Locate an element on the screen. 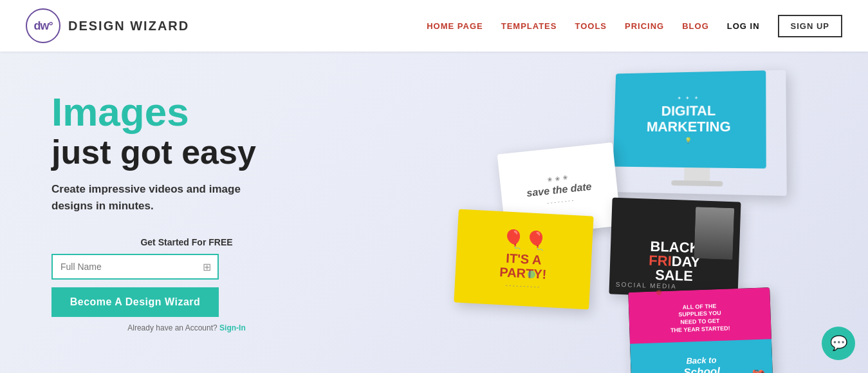 Image resolution: width=868 pixels, height=373 pixels. hero-description: Create impressive videos and image desig… is located at coordinates (187, 197).